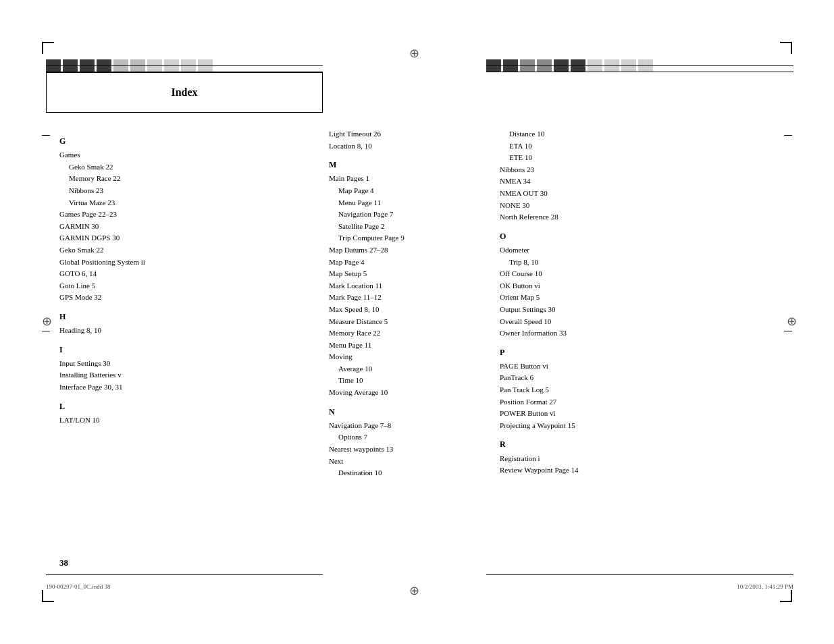  I want to click on entry-mark-location: Mark Location 11, so click(403, 286).